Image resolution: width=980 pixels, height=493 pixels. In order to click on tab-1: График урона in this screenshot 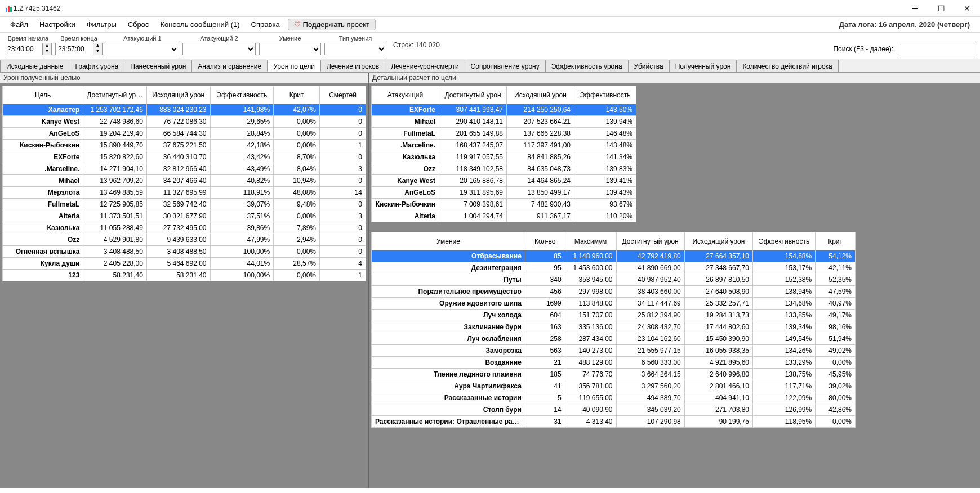, I will do `click(97, 66)`.